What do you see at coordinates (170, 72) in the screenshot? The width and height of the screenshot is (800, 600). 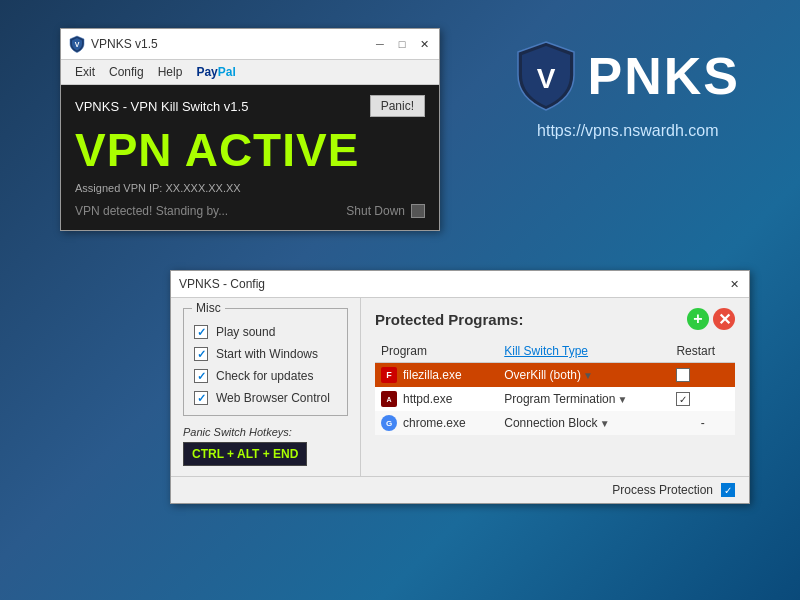 I see `menu-help: Help` at bounding box center [170, 72].